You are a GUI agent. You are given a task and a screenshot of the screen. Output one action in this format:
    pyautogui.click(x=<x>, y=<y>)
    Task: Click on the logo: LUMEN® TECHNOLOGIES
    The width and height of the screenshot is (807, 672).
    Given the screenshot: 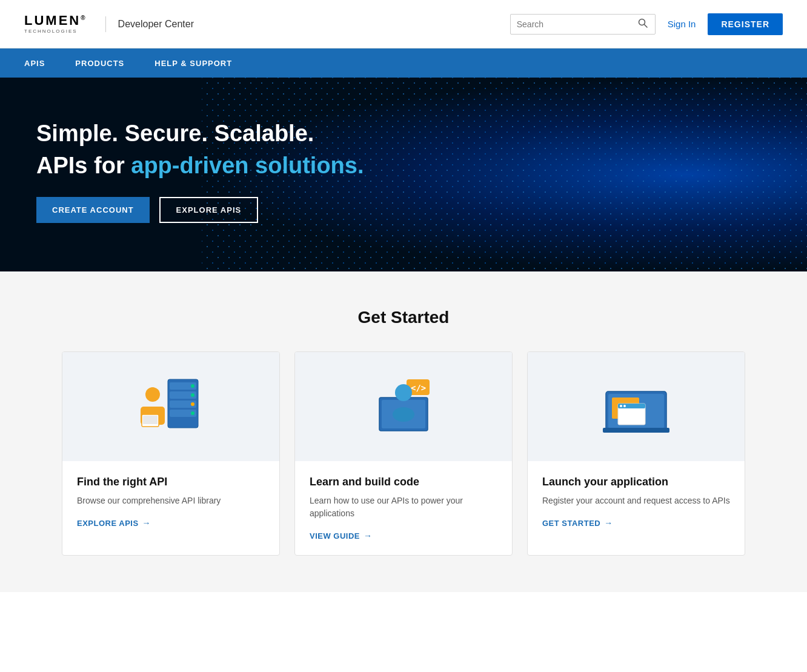 What is the action you would take?
    pyautogui.click(x=56, y=24)
    